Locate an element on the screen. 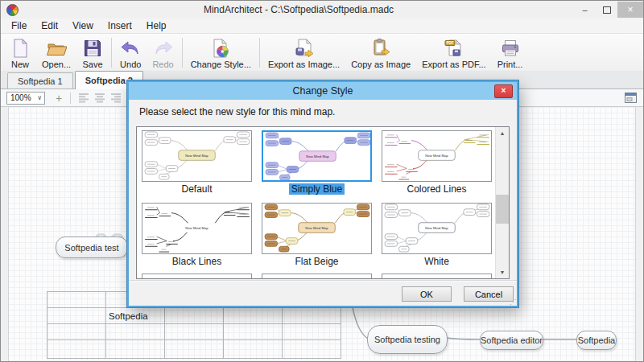 The image size is (644, 362). style-label-white: White is located at coordinates (436, 261).